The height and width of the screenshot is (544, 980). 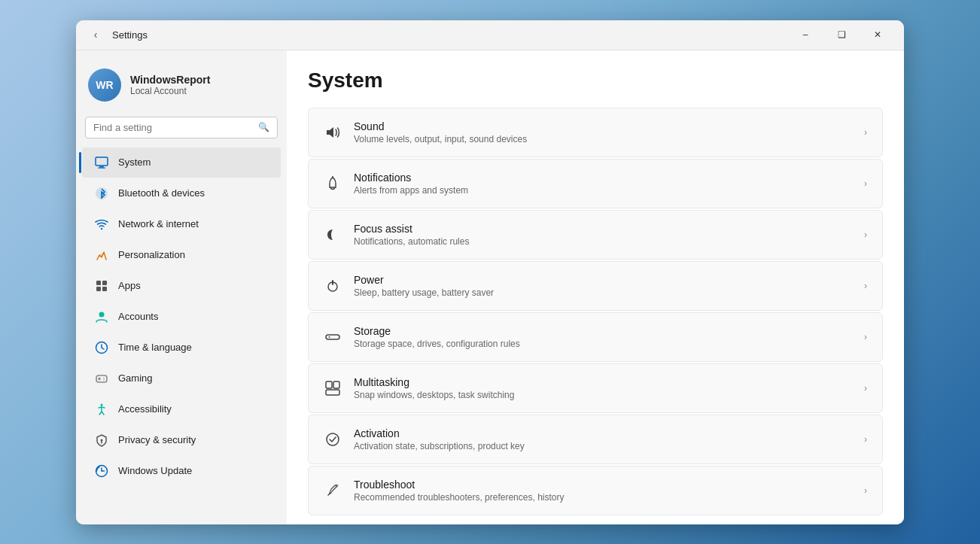 What do you see at coordinates (595, 337) in the screenshot?
I see `settings-item-storage: Storage Storage space, drives, configura…` at bounding box center [595, 337].